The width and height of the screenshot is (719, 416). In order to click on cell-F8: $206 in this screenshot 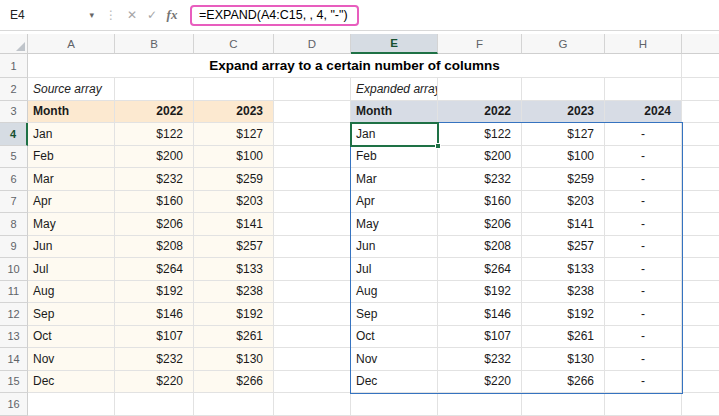, I will do `click(480, 224)`.